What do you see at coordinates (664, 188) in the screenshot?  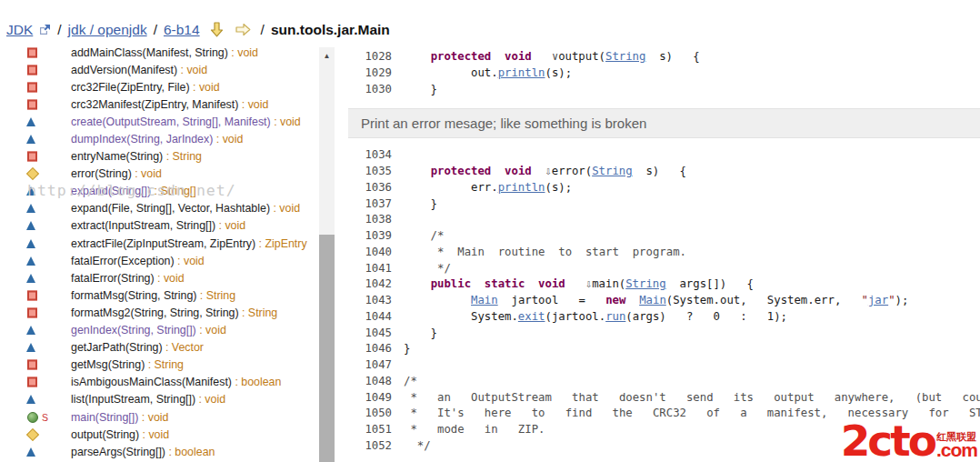 I see `code-line: 1036 err.println(s);` at bounding box center [664, 188].